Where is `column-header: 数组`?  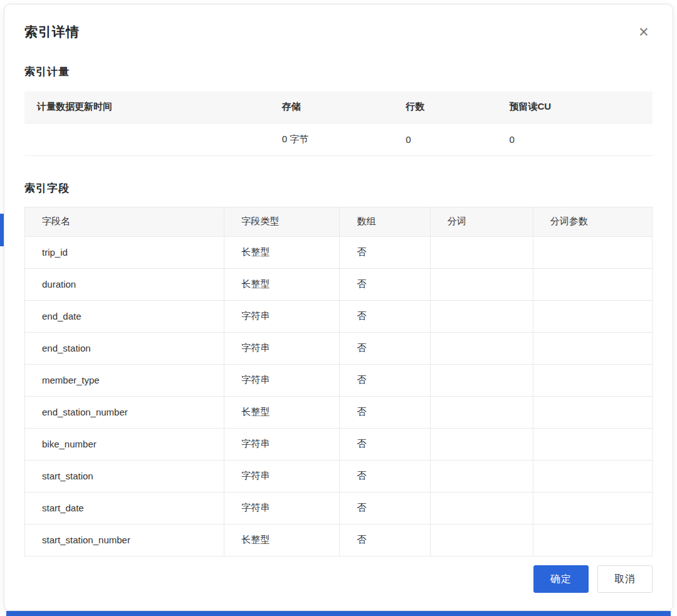
column-header: 数组 is located at coordinates (385, 222).